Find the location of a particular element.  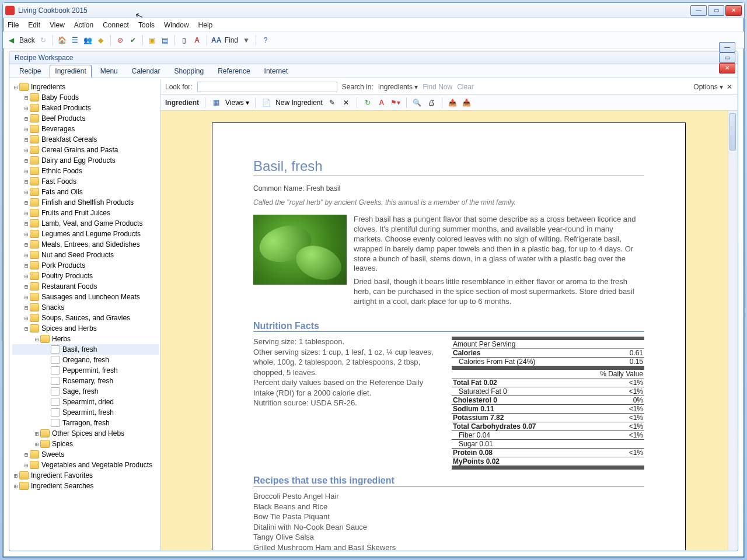

find-icon: AA is located at coordinates (217, 40).